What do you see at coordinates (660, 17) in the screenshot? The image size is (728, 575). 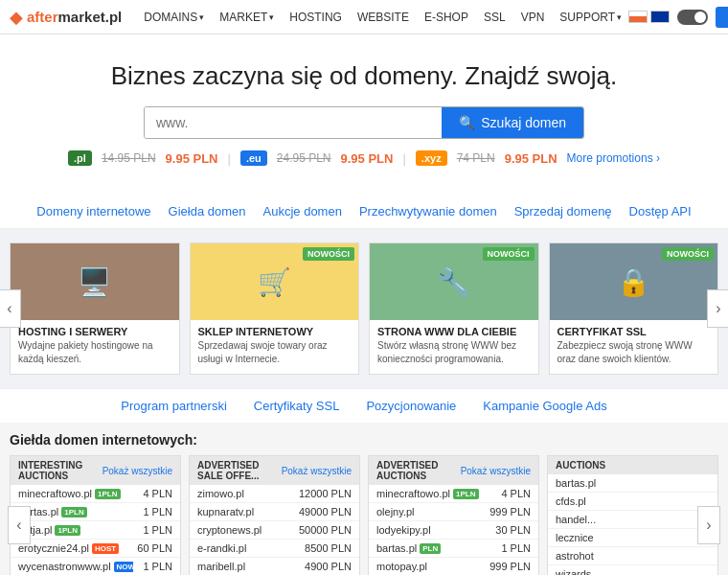 I see `flag-en-icon` at bounding box center [660, 17].